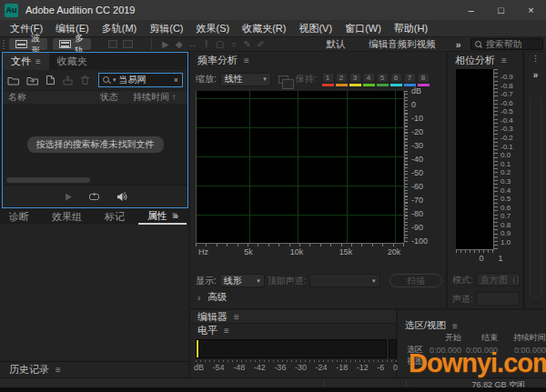 The height and width of the screenshot is (392, 546). Describe the element at coordinates (66, 44) in the screenshot. I see `multitrack-icon` at that location.